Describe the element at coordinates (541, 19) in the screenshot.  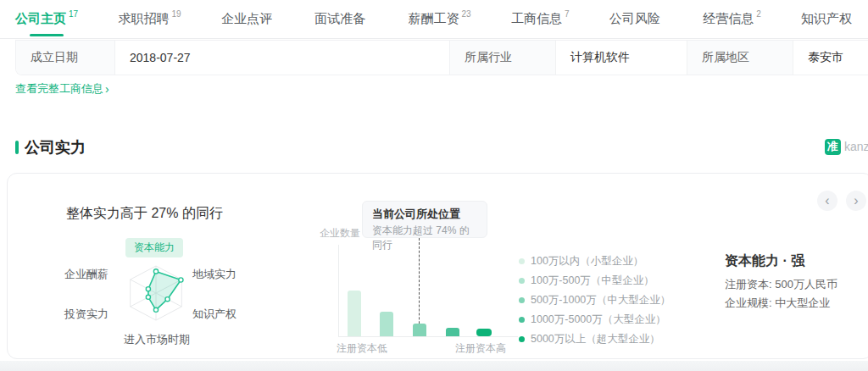
I see `tab-business-registration-info: 工商信息7` at that location.